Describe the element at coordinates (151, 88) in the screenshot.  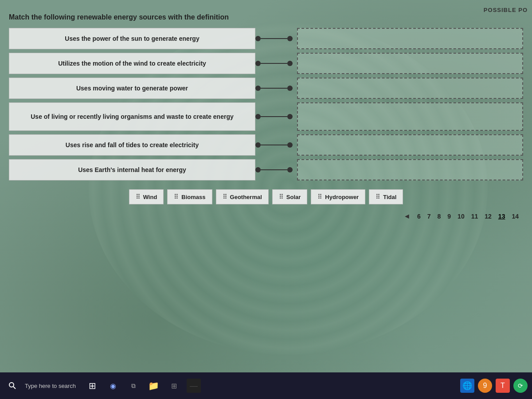
I see `definition-row-3: Uses moving water to generate power` at that location.